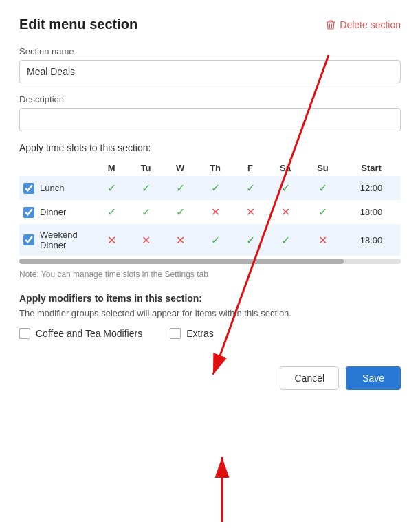 The width and height of the screenshot is (420, 528). What do you see at coordinates (309, 378) in the screenshot?
I see `cancel-button: Cancel` at bounding box center [309, 378].